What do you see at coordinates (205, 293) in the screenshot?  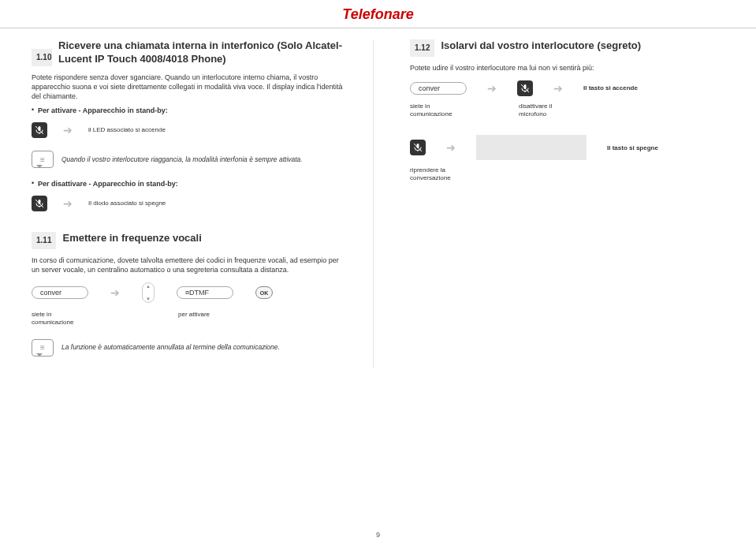 I see `dtmf-pill: ¤DTMF` at bounding box center [205, 293].